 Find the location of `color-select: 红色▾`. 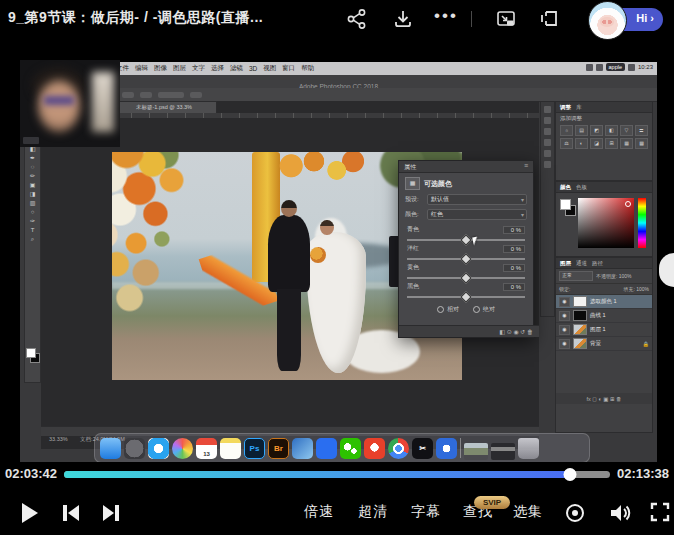

color-select: 红色▾ is located at coordinates (477, 214).